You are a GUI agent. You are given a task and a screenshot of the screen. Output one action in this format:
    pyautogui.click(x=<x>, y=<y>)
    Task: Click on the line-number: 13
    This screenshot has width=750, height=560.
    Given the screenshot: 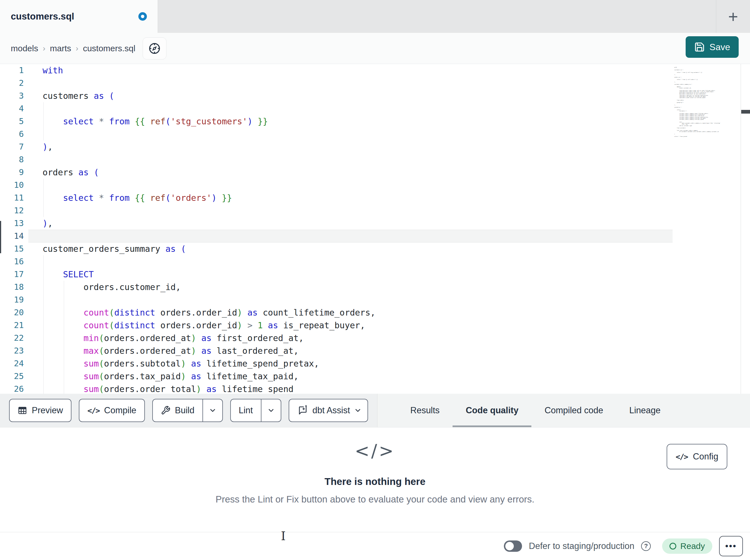 What is the action you would take?
    pyautogui.click(x=12, y=223)
    